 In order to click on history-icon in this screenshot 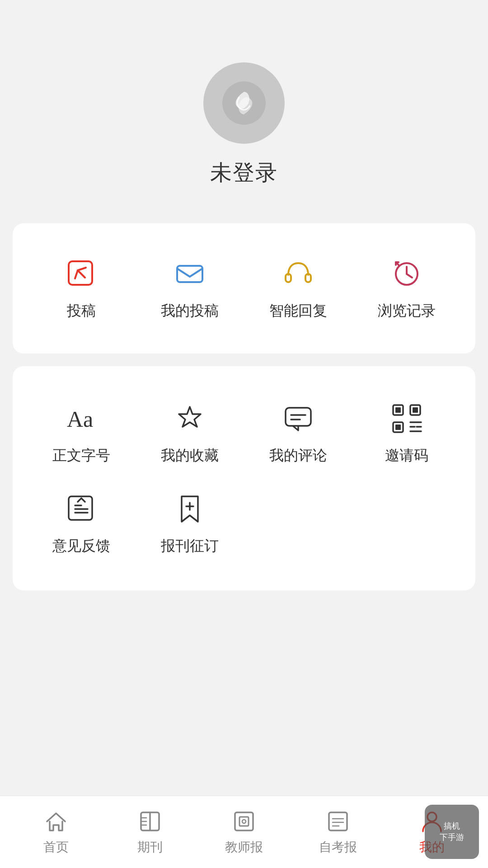, I will do `click(407, 274)`.